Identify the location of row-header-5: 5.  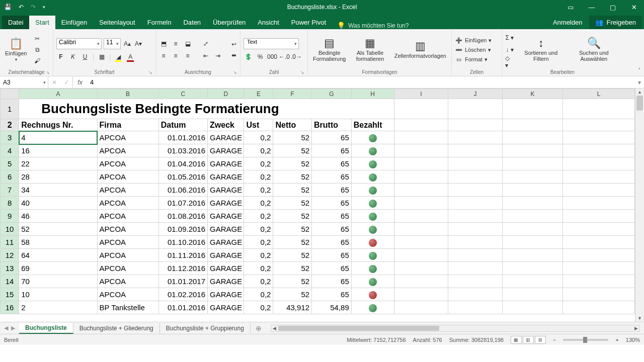
(10, 164).